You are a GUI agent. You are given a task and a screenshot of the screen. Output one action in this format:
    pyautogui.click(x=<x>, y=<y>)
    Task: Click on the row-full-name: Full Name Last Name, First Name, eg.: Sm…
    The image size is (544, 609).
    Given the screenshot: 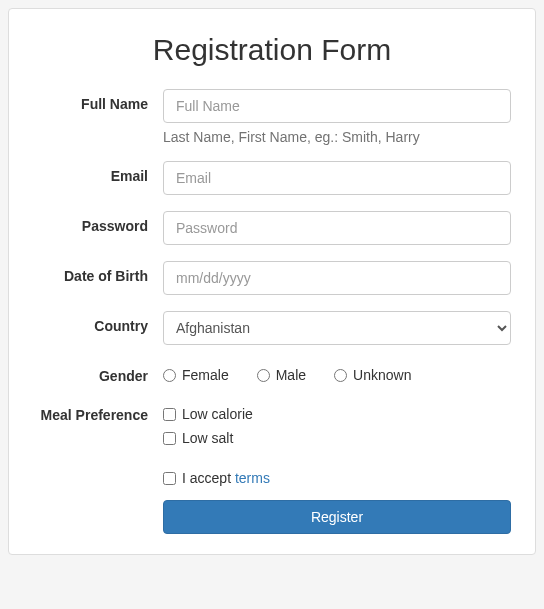 What is the action you would take?
    pyautogui.click(x=272, y=117)
    